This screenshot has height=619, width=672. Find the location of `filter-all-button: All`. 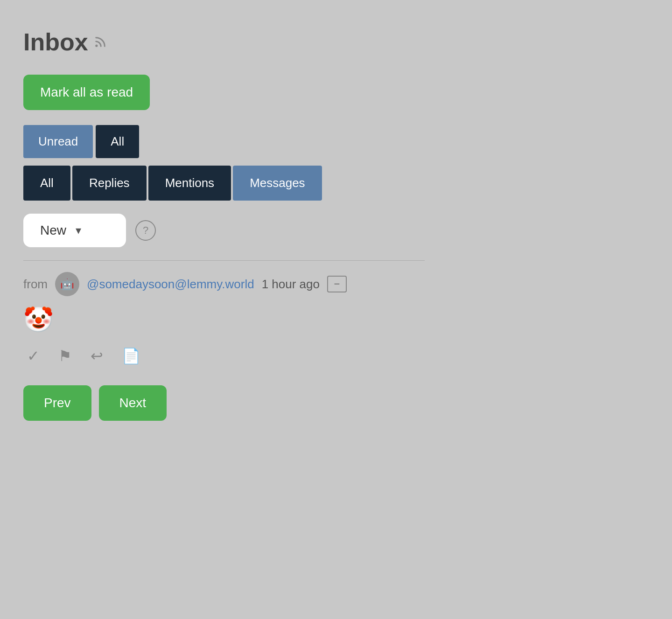

filter-all-button: All is located at coordinates (118, 142).